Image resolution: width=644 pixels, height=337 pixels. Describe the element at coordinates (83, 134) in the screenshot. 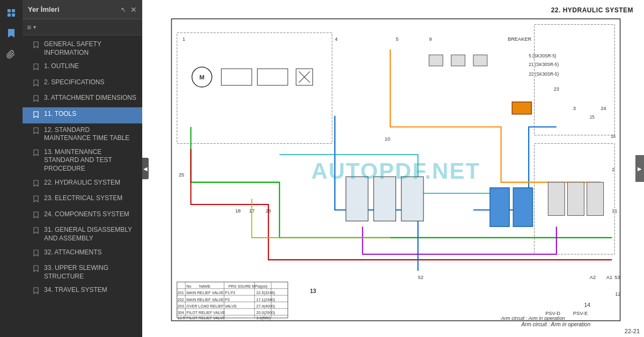

I see `bookmark-item-standard-maintenance: 12. STANDARD MAINTENANCE TIME TABLE` at that location.